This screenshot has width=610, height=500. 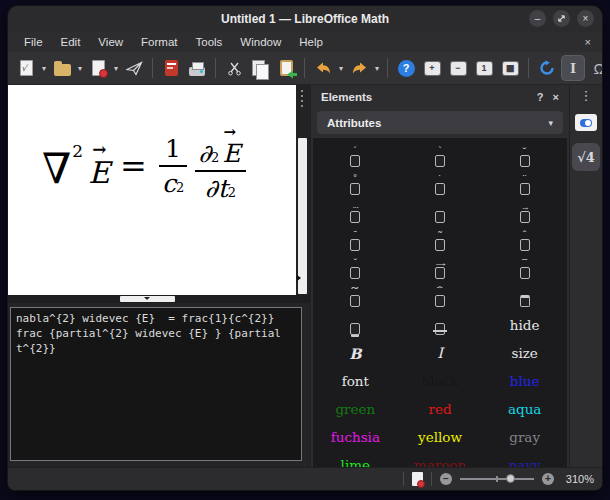 I want to click on formula-command-input: nabla^{2} widevec {E} = frac{1}{c^{2}} f…, so click(x=156, y=384).